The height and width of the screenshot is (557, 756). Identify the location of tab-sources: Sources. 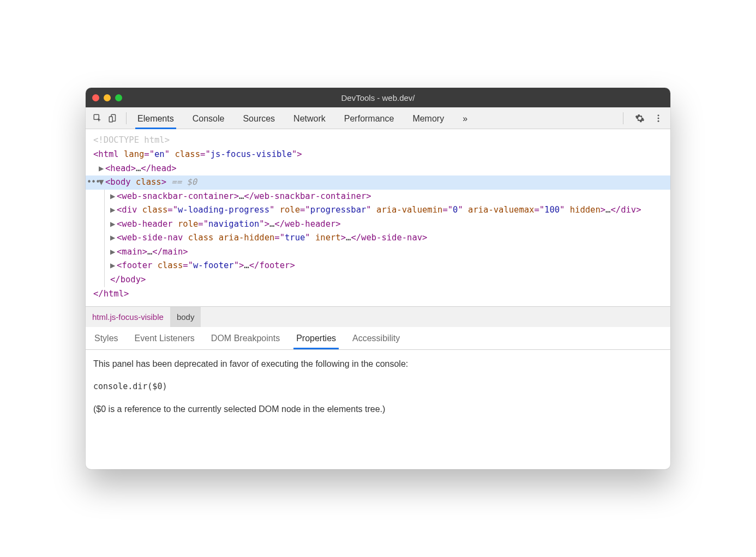
(259, 118).